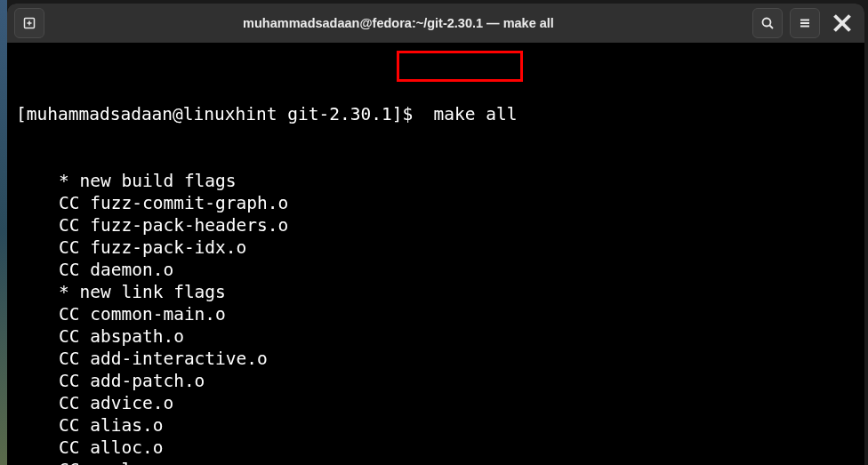  Describe the element at coordinates (29, 23) in the screenshot. I see `new-tab-icon` at that location.